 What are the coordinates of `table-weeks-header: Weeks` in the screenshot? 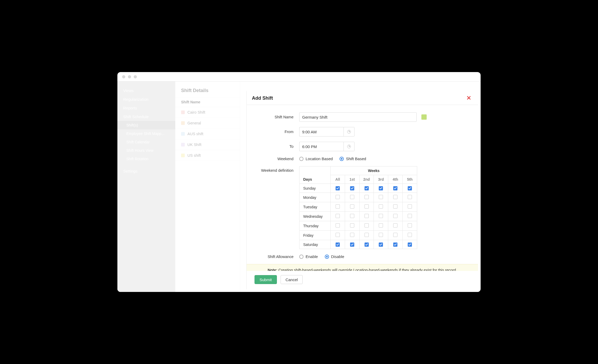 It's located at (374, 171).